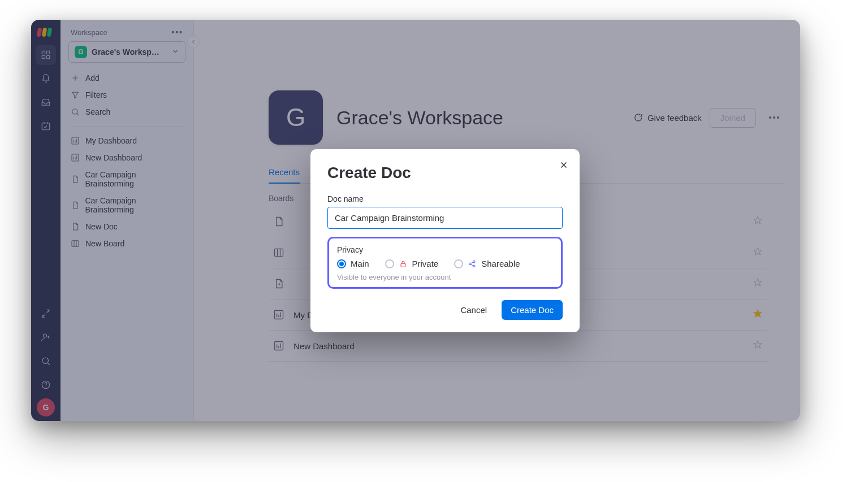 The width and height of the screenshot is (868, 482). What do you see at coordinates (127, 220) in the screenshot?
I see `sidebar: Workspace ••• G Grace's Worksp… Add Filt…` at bounding box center [127, 220].